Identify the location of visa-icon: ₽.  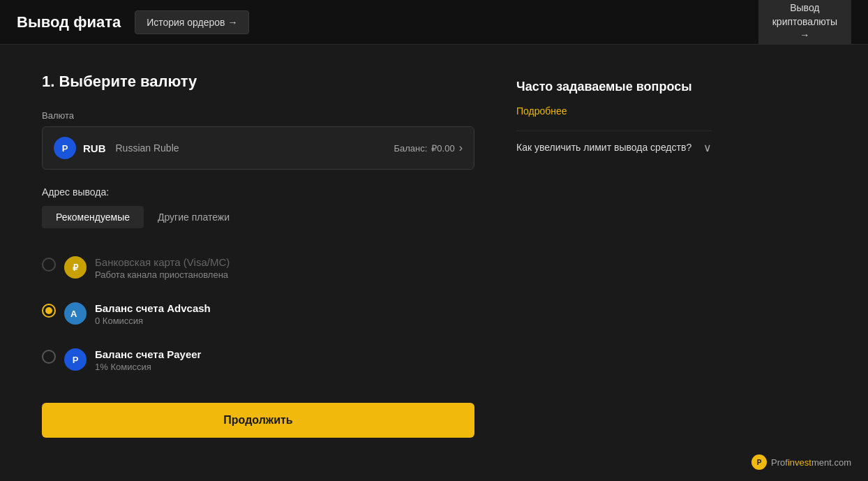
(75, 267).